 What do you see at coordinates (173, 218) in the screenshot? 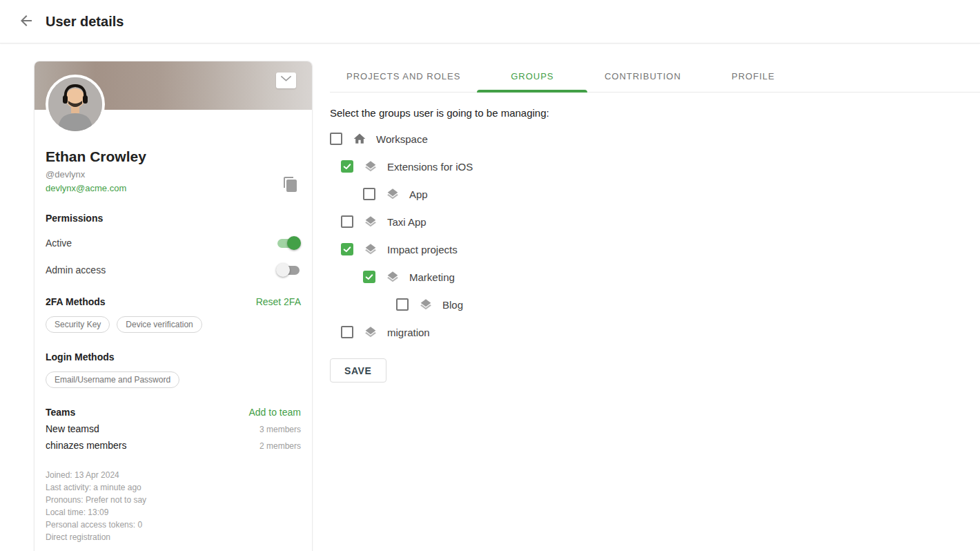
I see `permissions-title: Permissions` at bounding box center [173, 218].